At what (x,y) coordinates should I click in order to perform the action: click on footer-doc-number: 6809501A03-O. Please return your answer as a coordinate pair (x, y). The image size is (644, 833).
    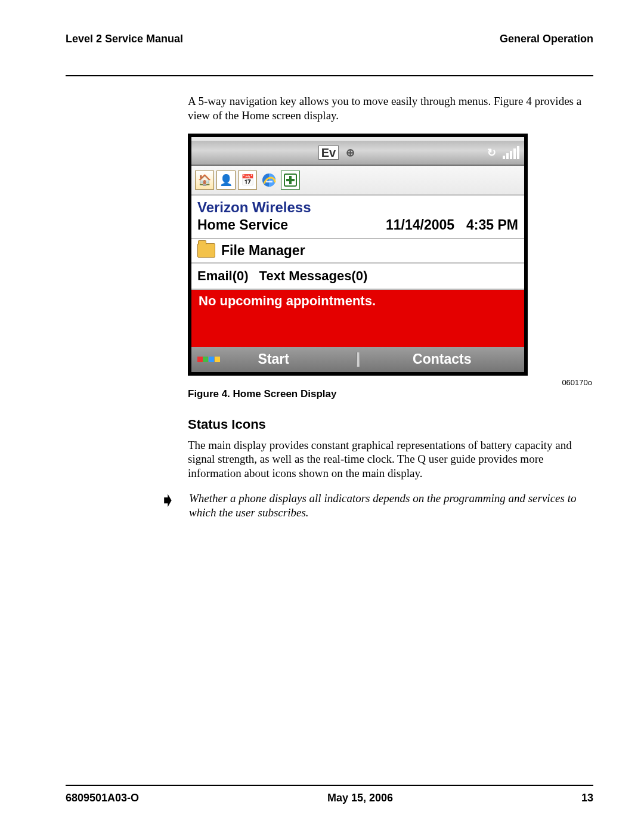
    Looking at the image, I should click on (103, 798).